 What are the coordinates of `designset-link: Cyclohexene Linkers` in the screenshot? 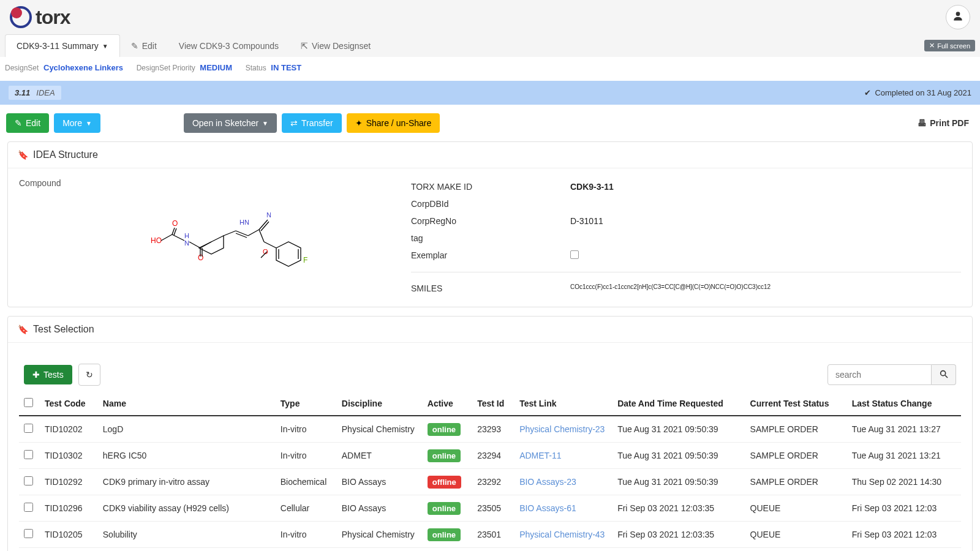 It's located at (83, 67).